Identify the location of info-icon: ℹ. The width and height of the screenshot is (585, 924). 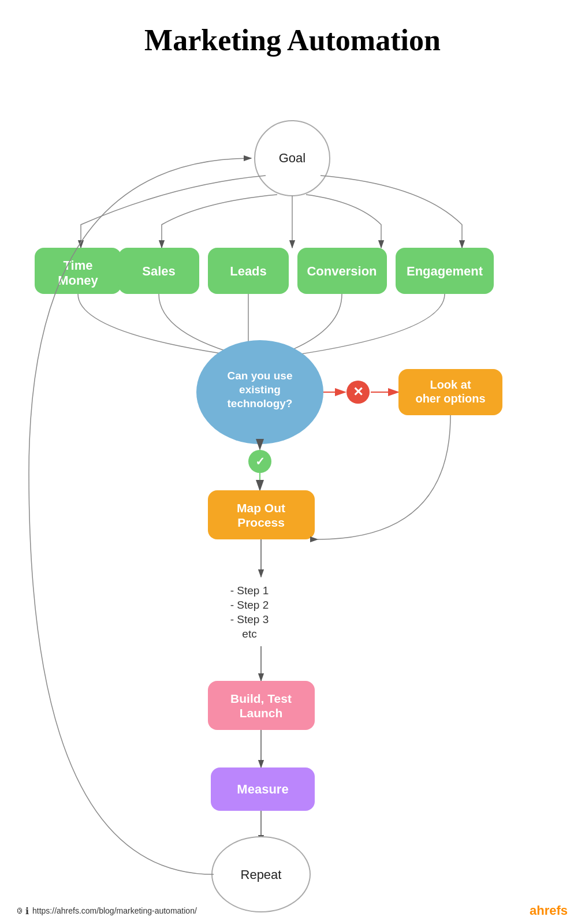
(27, 911).